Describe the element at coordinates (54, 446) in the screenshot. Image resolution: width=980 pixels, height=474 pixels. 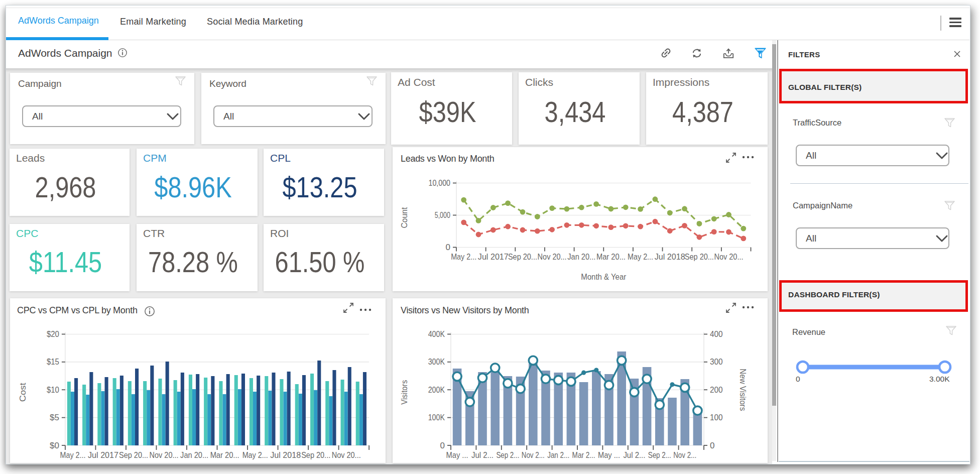
I see `svg-text: $0` at that location.